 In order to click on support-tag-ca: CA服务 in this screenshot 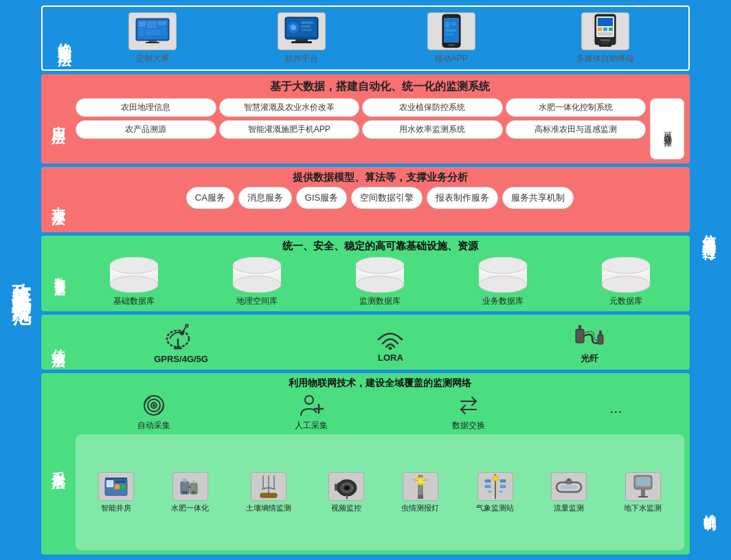, I will do `click(210, 198)`.